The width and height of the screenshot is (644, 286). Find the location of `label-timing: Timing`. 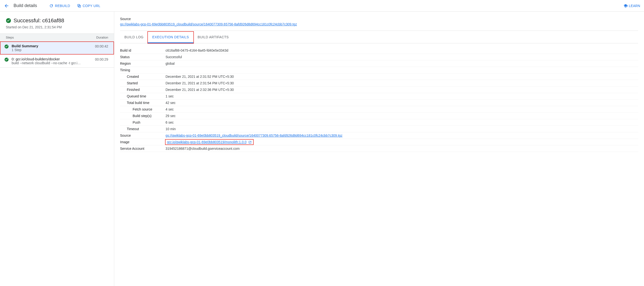

label-timing: Timing is located at coordinates (143, 70).